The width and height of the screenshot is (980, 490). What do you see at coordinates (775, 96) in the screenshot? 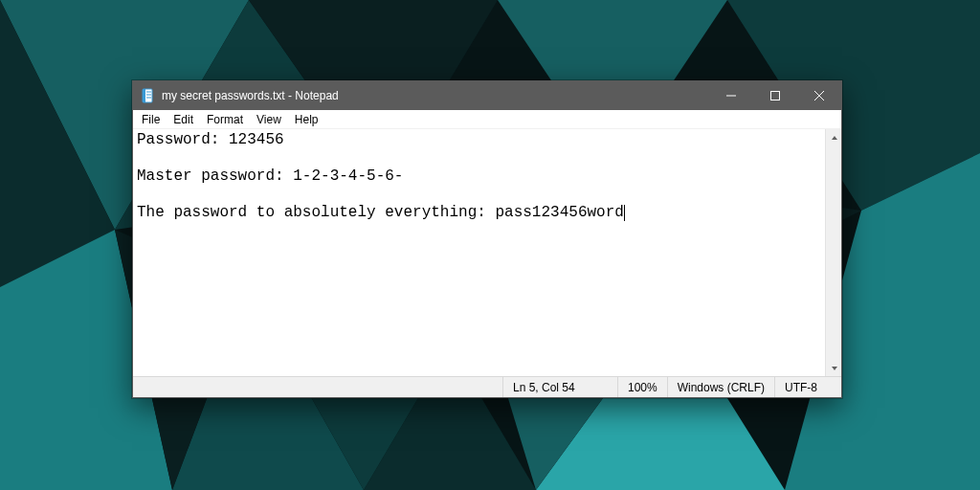
I see `maximize-button` at bounding box center [775, 96].